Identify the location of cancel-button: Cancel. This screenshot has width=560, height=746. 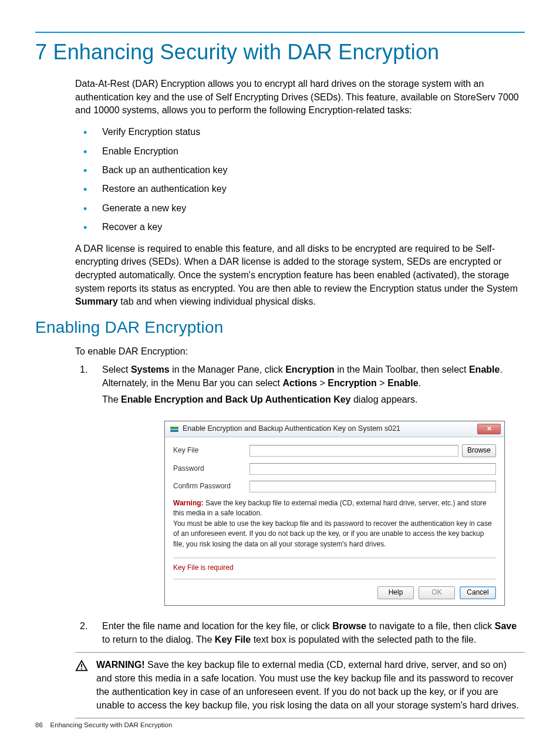
(478, 593).